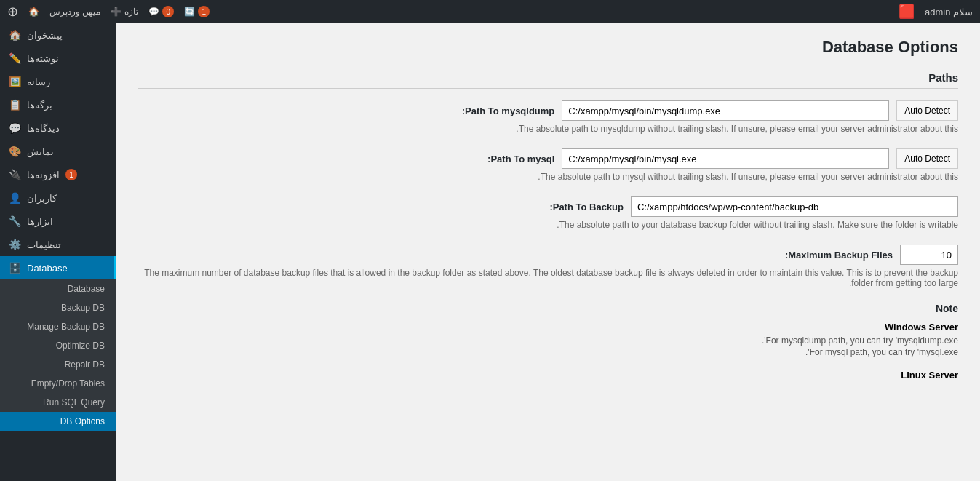 The width and height of the screenshot is (980, 481). I want to click on admin-username: سلام admin, so click(949, 12).